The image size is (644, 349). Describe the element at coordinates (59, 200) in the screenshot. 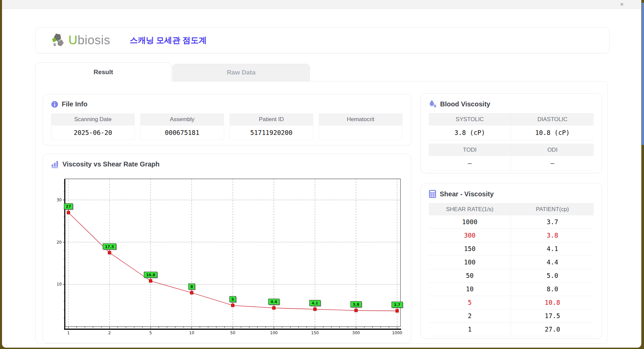

I see `svg-text: 30` at that location.